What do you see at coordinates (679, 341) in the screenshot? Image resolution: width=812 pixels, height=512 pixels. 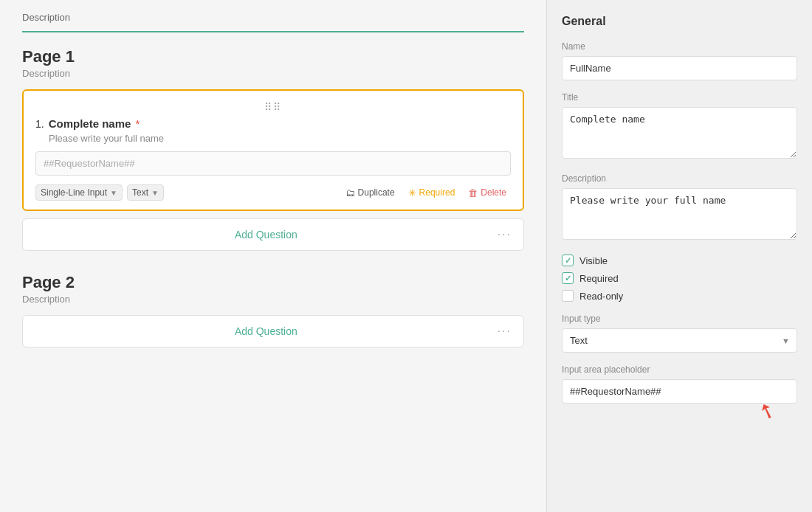 I see `input-type-select-wrapper: Text ▼` at bounding box center [679, 341].